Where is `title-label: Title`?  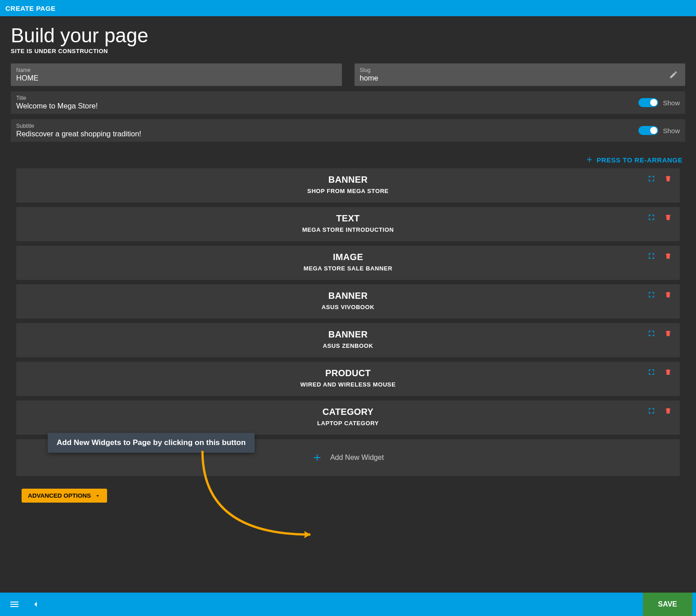
title-label: Title is located at coordinates (328, 98).